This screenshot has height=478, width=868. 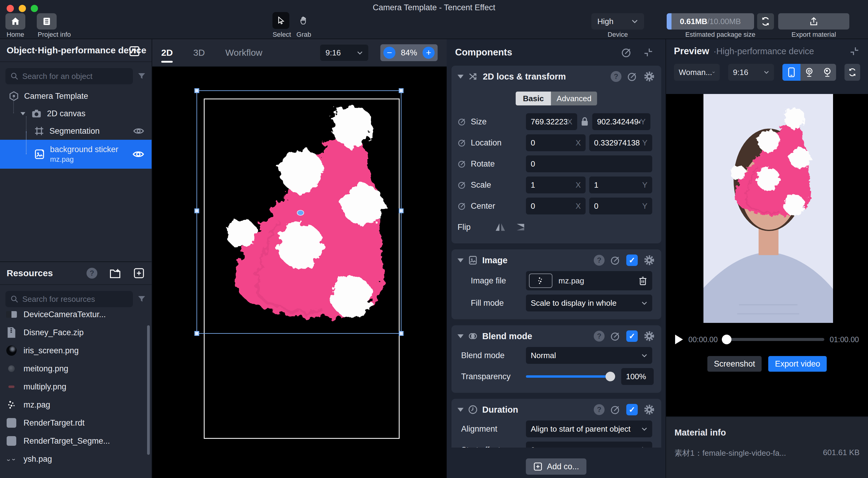 What do you see at coordinates (611, 377) in the screenshot?
I see `slider-knob` at bounding box center [611, 377].